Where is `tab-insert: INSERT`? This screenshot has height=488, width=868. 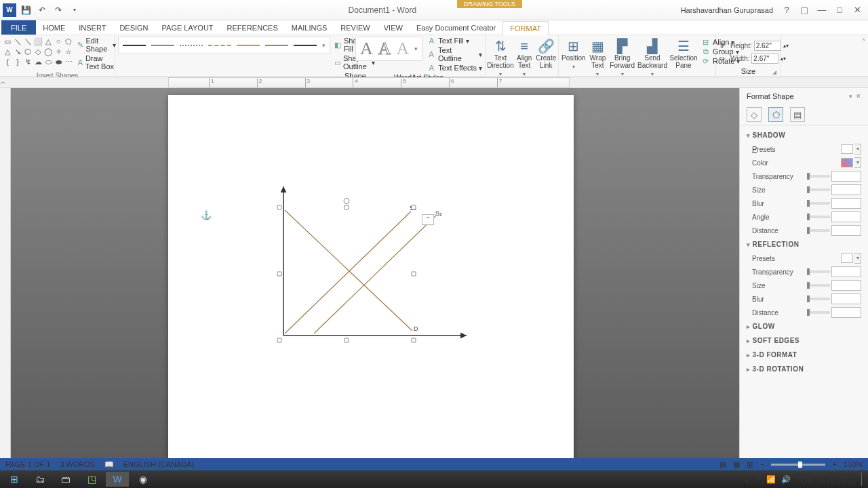
tab-insert: INSERT is located at coordinates (92, 27).